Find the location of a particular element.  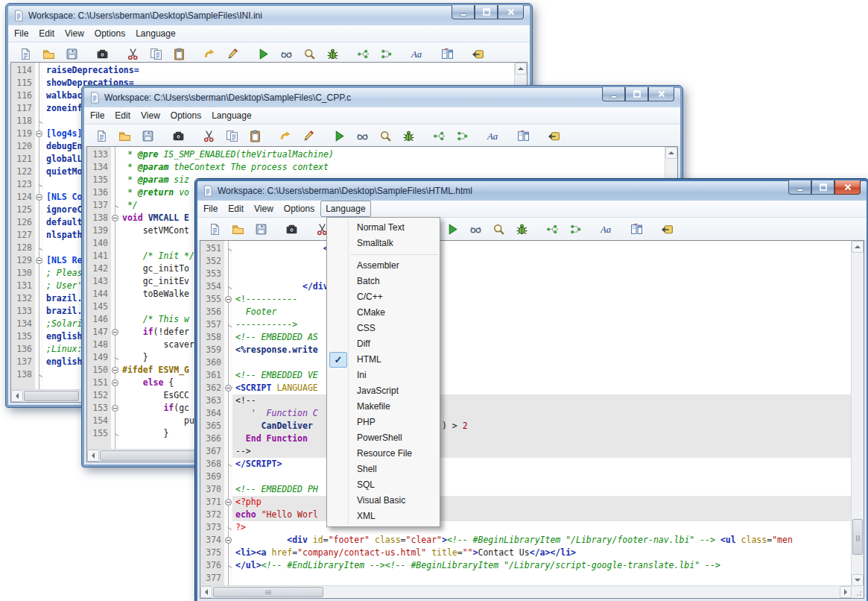

language-option-shell: Shell is located at coordinates (383, 470).